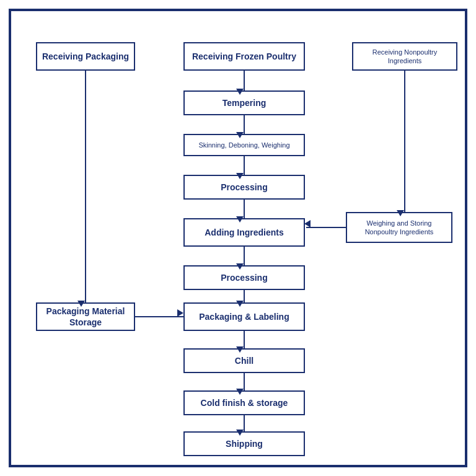  What do you see at coordinates (244, 165) in the screenshot?
I see `arrow-skinning-proc1` at bounding box center [244, 165].